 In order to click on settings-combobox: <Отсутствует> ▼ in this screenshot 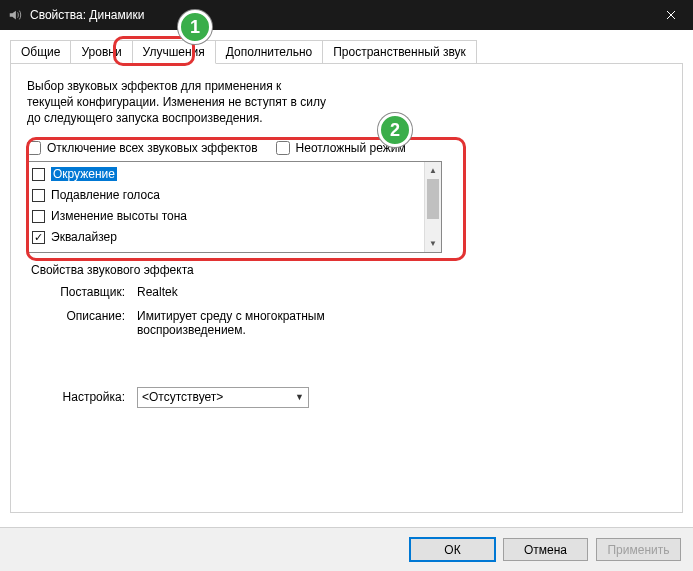, I will do `click(223, 398)`.